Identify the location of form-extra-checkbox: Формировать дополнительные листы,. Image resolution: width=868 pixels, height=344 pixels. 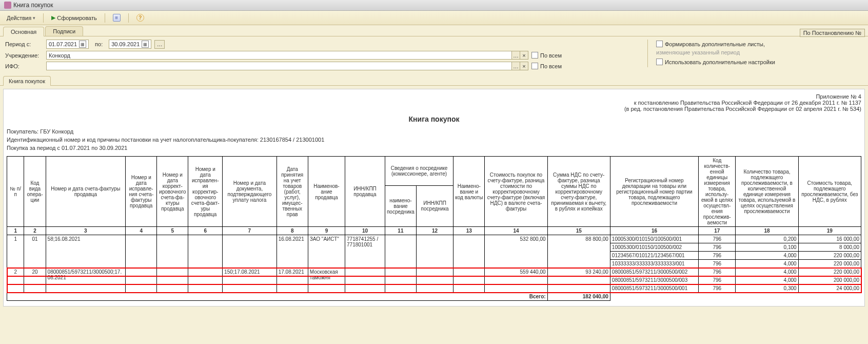
(711, 44).